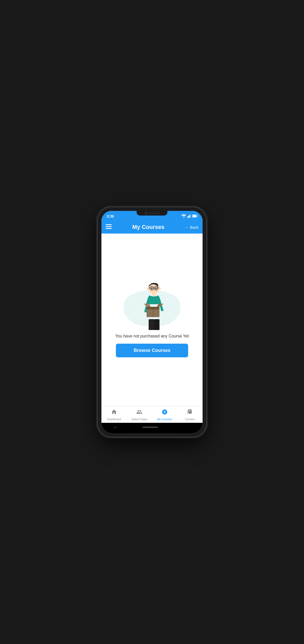 Image resolution: width=304 pixels, height=644 pixels. I want to click on camera-bump, so click(152, 213).